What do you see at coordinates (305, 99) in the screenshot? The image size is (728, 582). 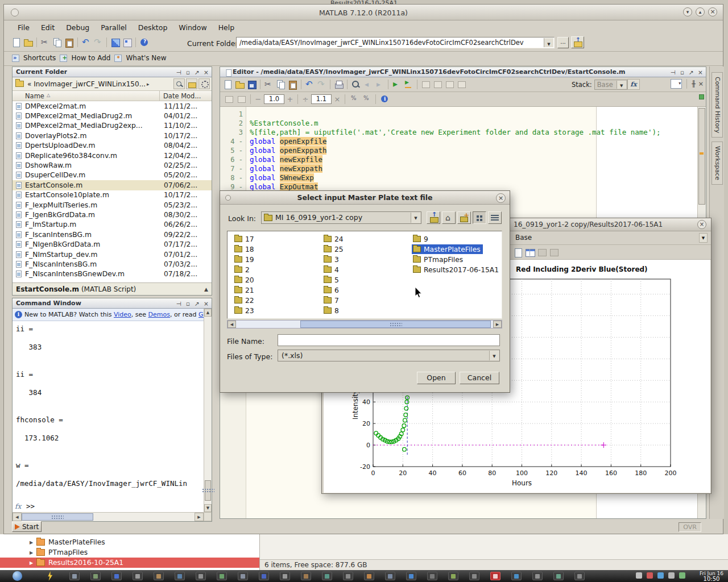 I see `divide-button: ÷` at bounding box center [305, 99].